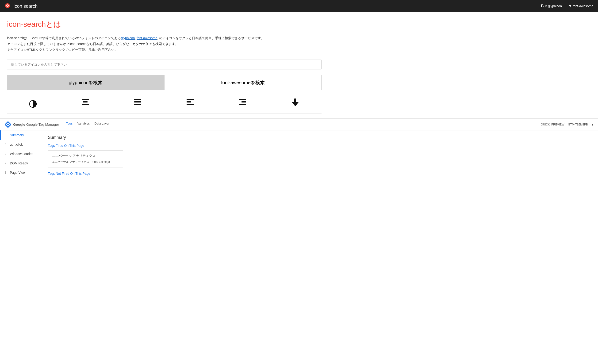 This screenshot has width=598, height=364. I want to click on font-awesome-link: font-awesome, so click(147, 38).